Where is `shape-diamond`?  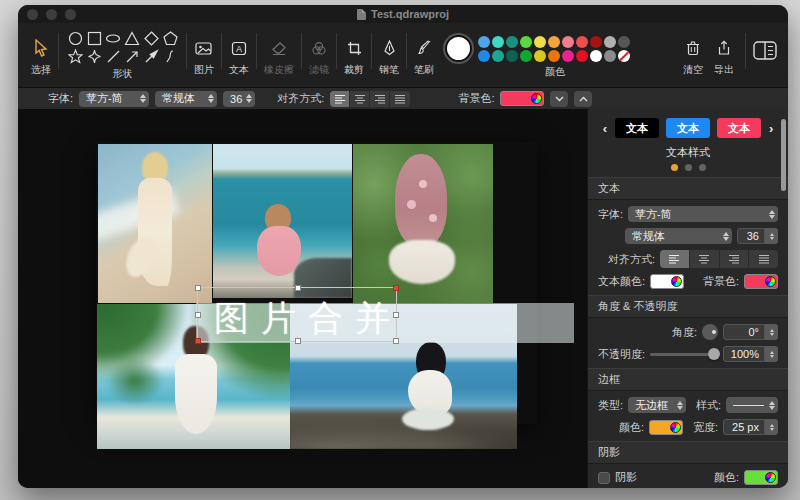
shape-diamond is located at coordinates (151, 38).